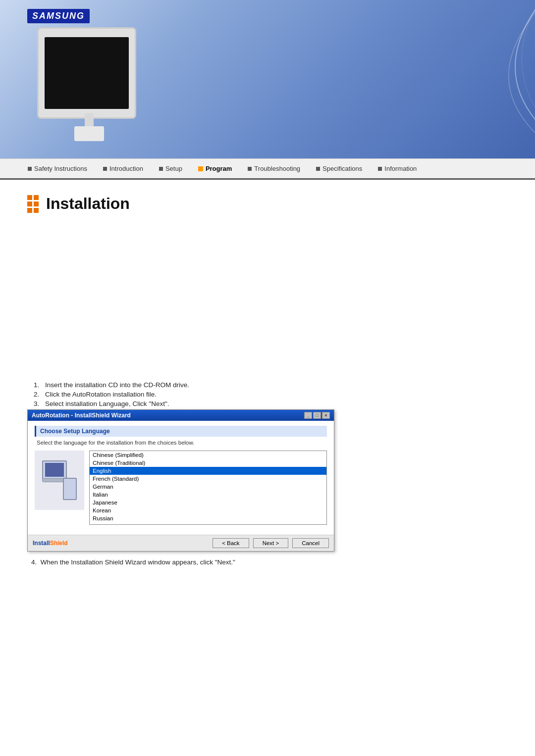 The width and height of the screenshot is (535, 756). I want to click on installshield-logo: InstallShield, so click(51, 543).